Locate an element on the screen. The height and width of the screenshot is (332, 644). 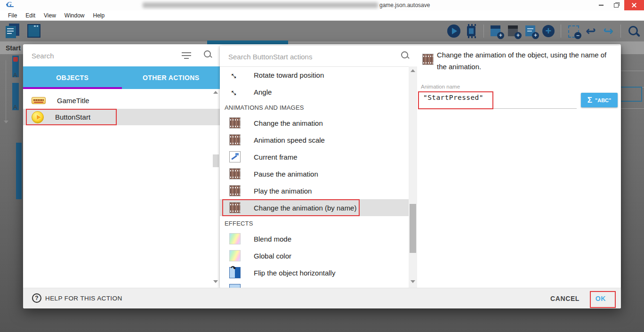
action-label: Blend mode is located at coordinates (273, 239).